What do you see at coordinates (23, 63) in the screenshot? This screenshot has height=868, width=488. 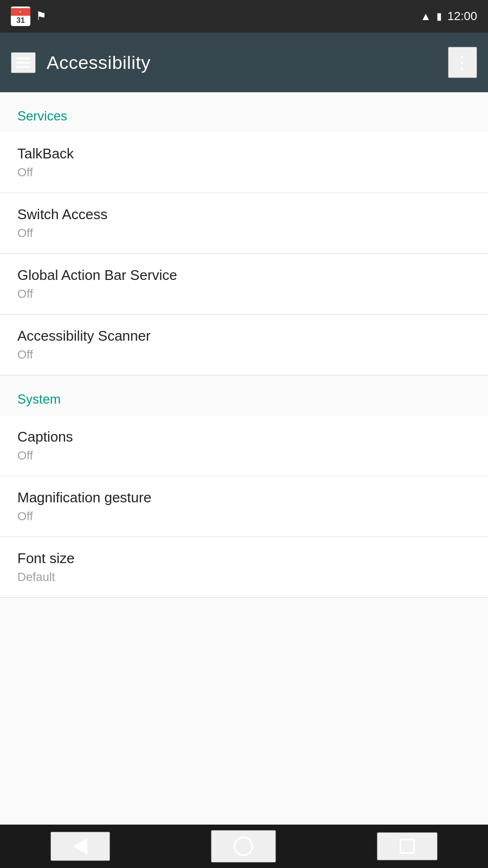 I see `hamburger-menu-button` at bounding box center [23, 63].